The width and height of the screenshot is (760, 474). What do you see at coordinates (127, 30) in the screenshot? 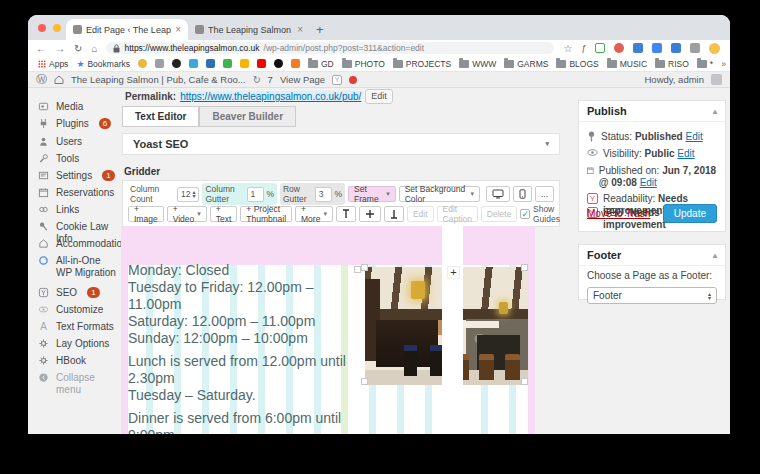
I see `browser-tab-active: Edit Page ‹ The Leaping Salmo ×` at bounding box center [127, 30].